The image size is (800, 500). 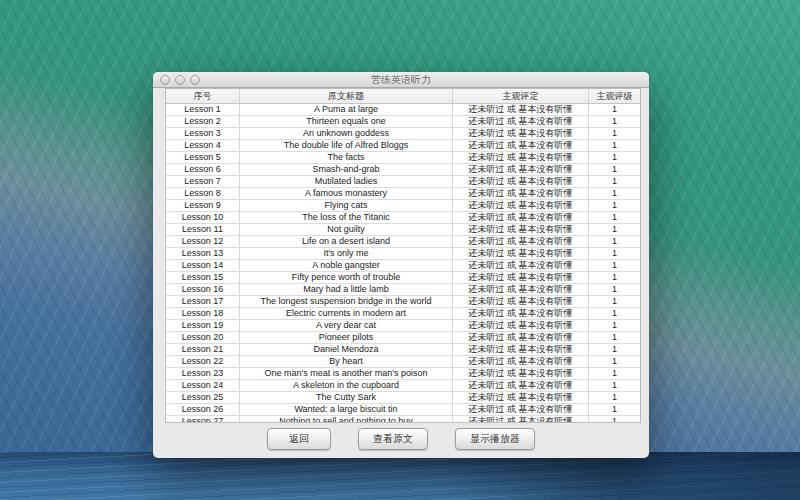 What do you see at coordinates (403, 218) in the screenshot?
I see `table-row: Lesson 10The loss of the Titanic还未听过 或 基…` at bounding box center [403, 218].